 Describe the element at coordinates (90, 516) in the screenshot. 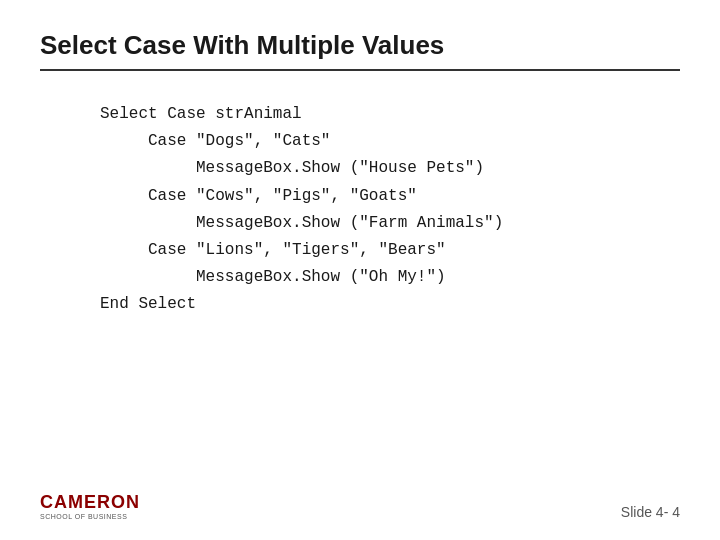

I see `cameron-logo-sub: SCHOOL OF BUSINESS` at that location.